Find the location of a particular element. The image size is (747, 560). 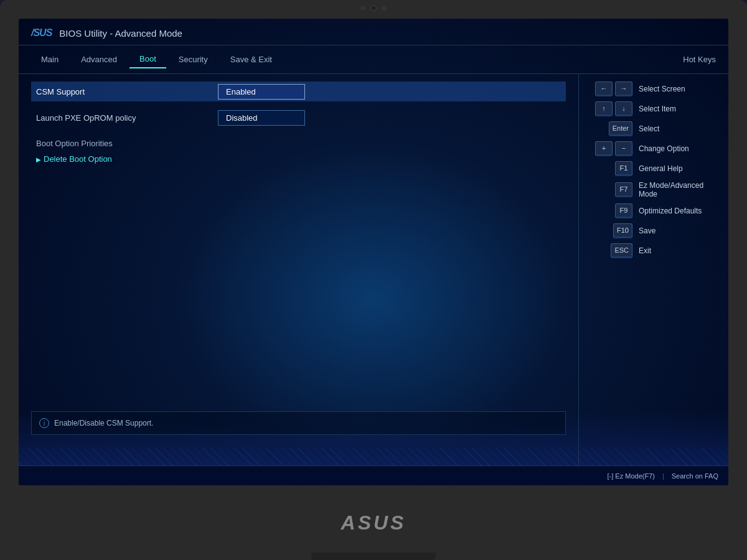

webcam-dot-right is located at coordinates (384, 8).